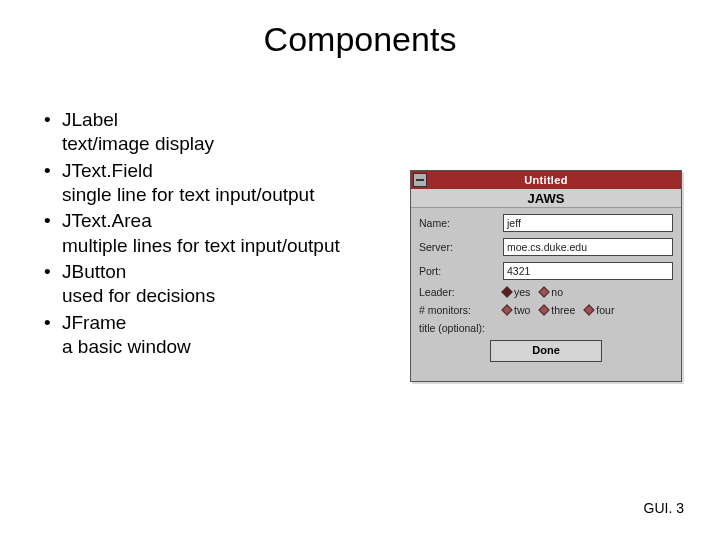 The image size is (720, 540). What do you see at coordinates (458, 223) in the screenshot?
I see `name-label: Name:` at bounding box center [458, 223].